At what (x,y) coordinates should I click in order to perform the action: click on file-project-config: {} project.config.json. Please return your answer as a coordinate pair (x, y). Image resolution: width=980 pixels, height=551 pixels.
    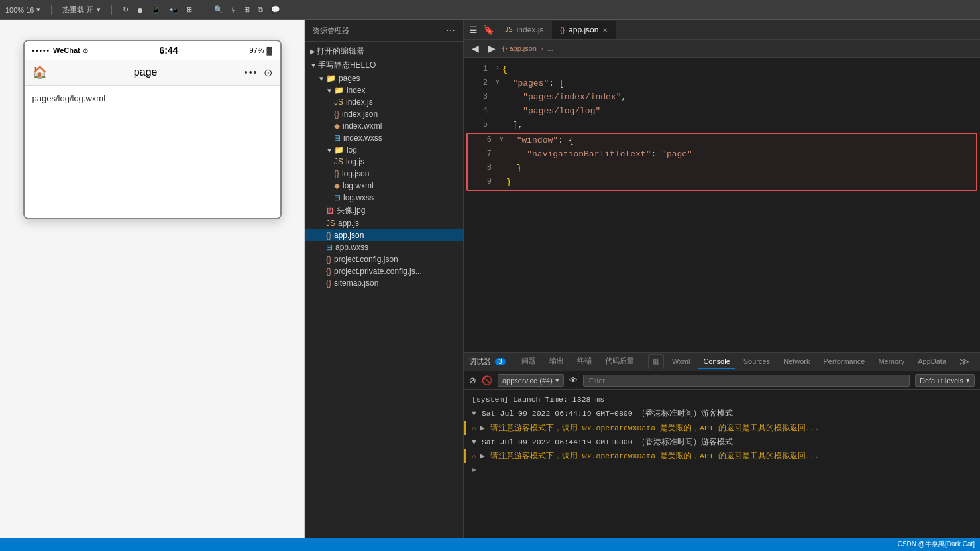
    Looking at the image, I should click on (384, 259).